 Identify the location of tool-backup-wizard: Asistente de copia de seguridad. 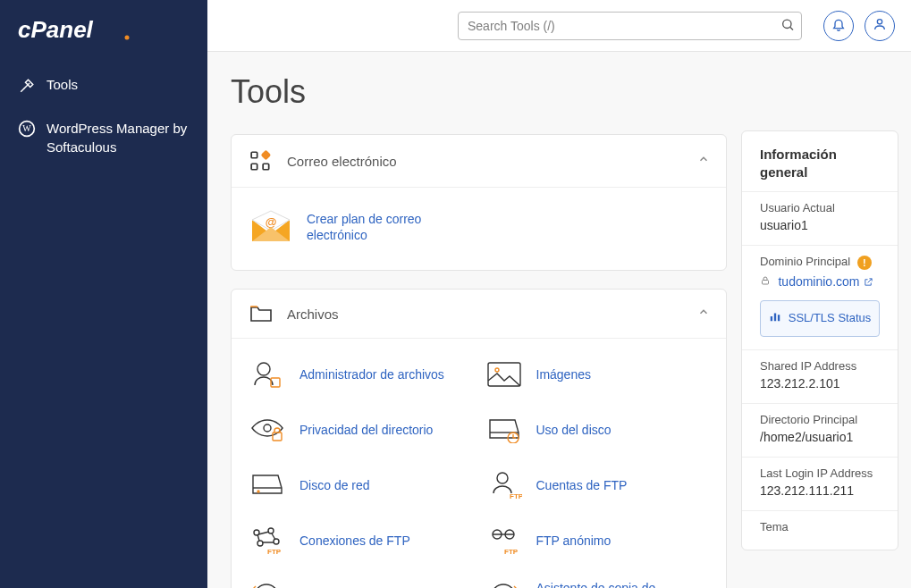
(597, 581).